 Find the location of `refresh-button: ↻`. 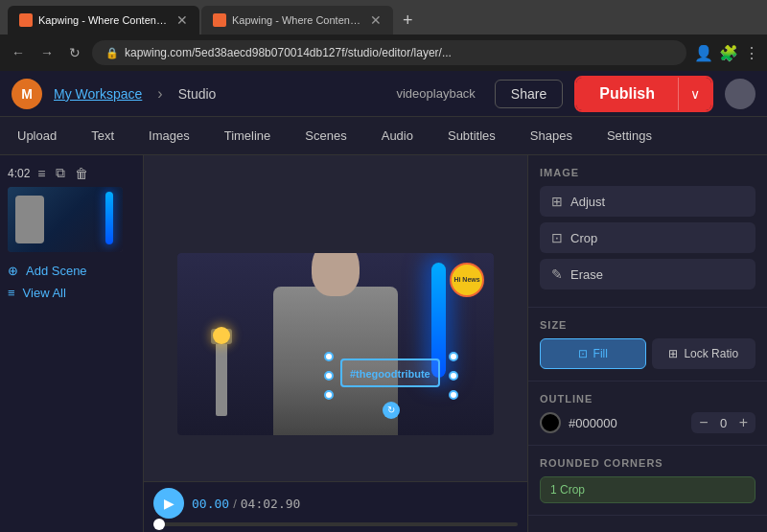

refresh-button: ↻ is located at coordinates (75, 53).